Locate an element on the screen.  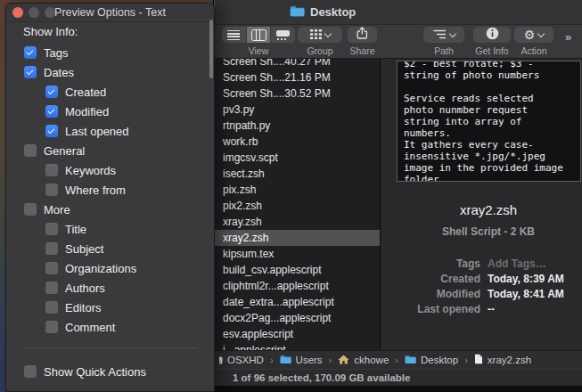
option-row-show-quick-actions: Show Quick Actions is located at coordinates (111, 372).